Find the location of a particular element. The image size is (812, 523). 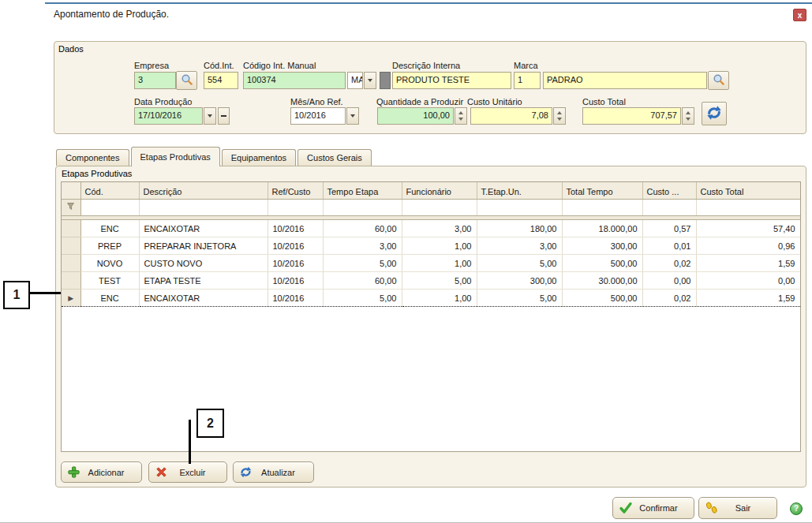

custo-unitario-spinner is located at coordinates (559, 116).